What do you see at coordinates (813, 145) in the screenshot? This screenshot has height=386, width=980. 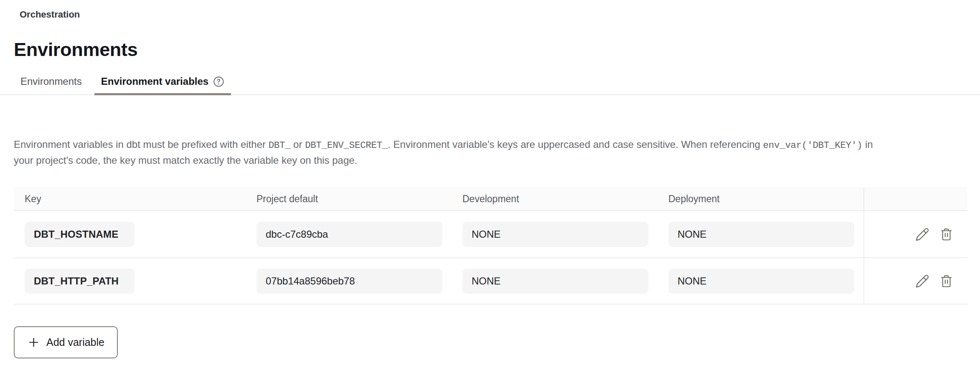 I see `description-code: env_var('DBT_KEY')` at bounding box center [813, 145].